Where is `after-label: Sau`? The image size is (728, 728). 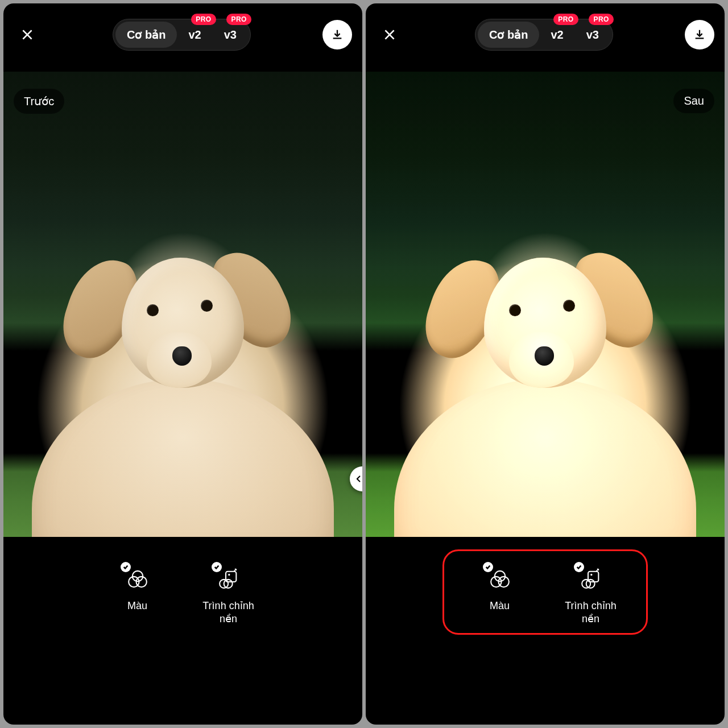
after-label: Sau is located at coordinates (694, 101).